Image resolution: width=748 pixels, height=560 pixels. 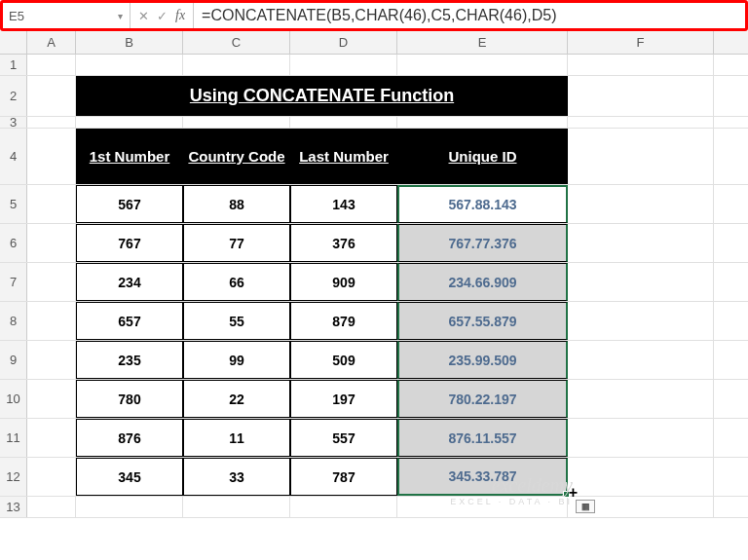 What do you see at coordinates (130, 243) in the screenshot?
I see `cell: 767` at bounding box center [130, 243].